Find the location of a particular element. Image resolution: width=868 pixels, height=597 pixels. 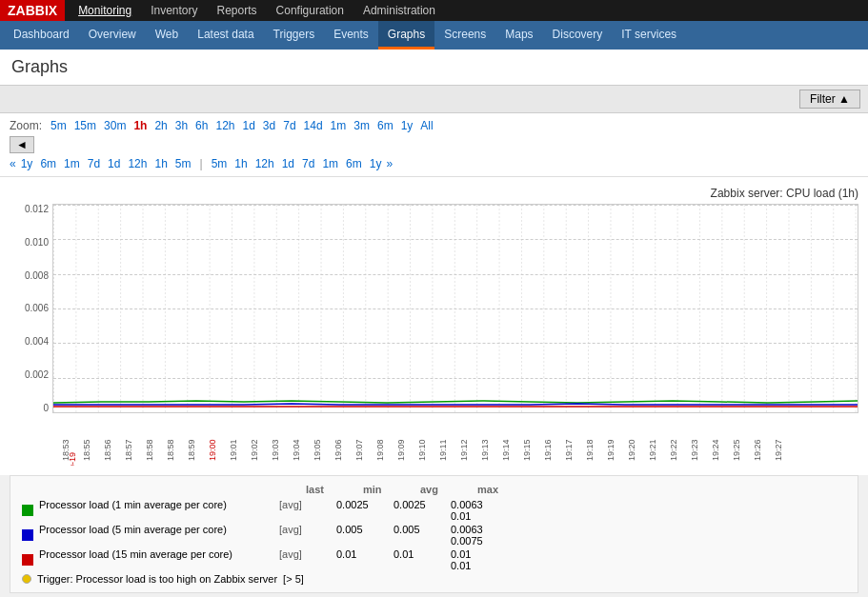

legend-header-avg: avg is located at coordinates (449, 489).